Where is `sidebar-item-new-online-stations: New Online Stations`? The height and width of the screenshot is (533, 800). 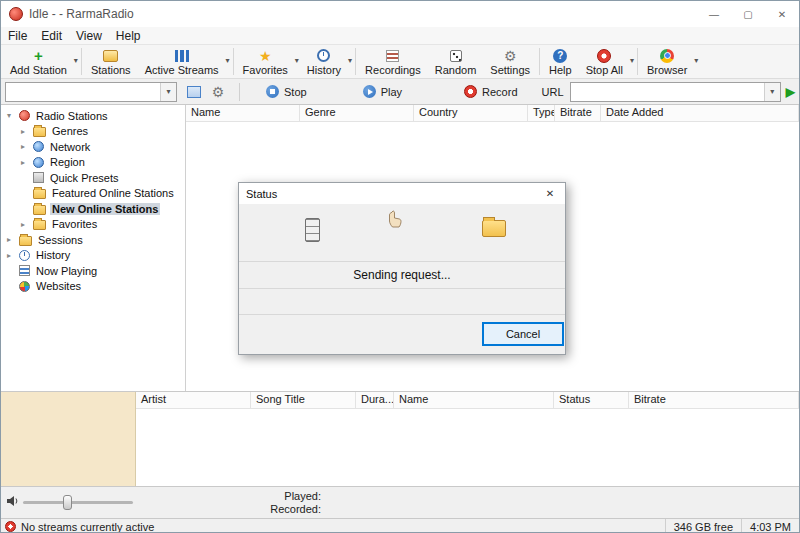 sidebar-item-new-online-stations: New Online Stations is located at coordinates (93, 209).